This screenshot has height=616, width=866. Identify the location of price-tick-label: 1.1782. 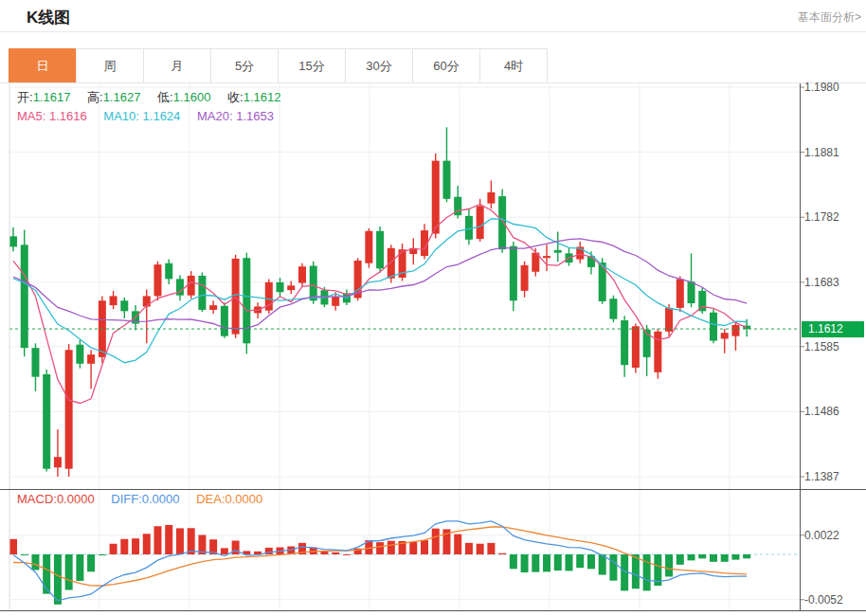
(822, 217).